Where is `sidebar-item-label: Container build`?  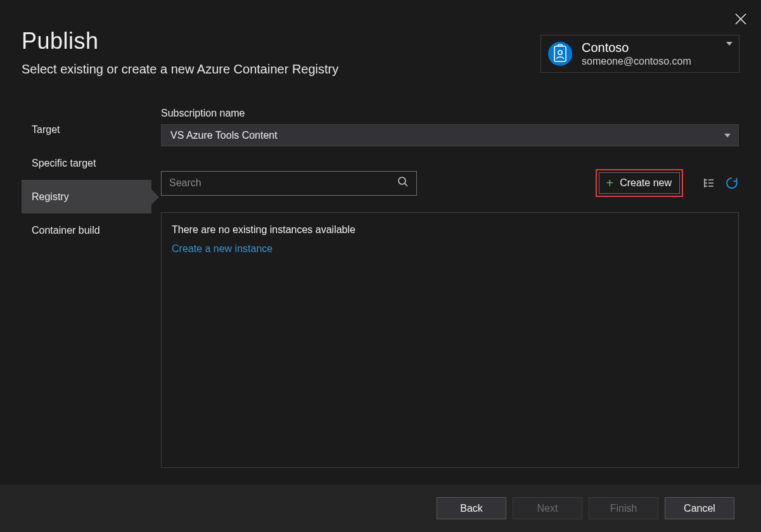
sidebar-item-label: Container build is located at coordinates (66, 231).